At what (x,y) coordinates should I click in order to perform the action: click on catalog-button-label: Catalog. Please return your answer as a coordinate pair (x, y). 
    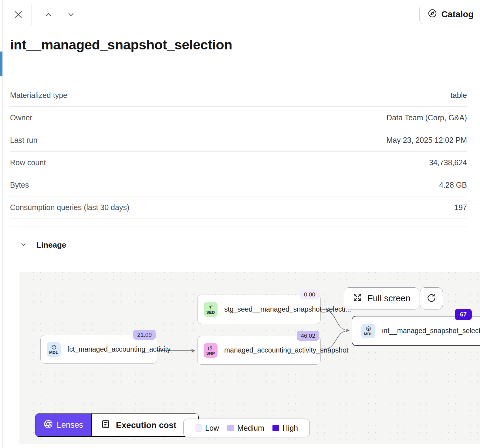
    Looking at the image, I should click on (458, 15).